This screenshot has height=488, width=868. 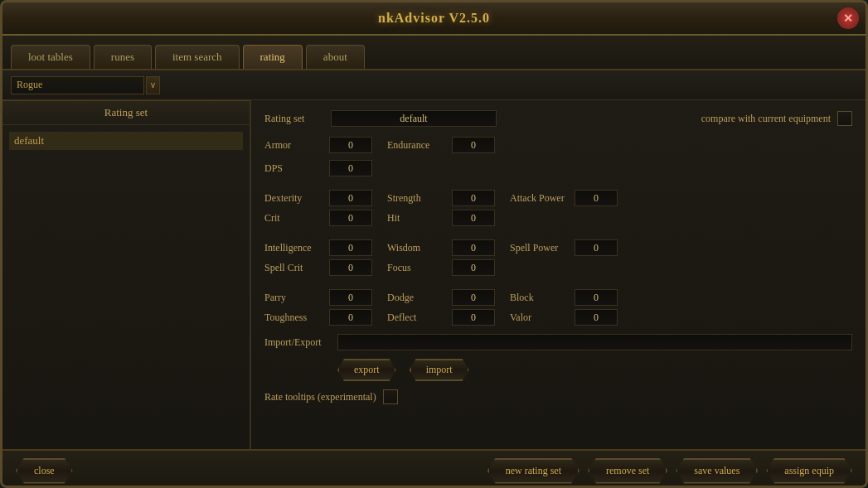 What do you see at coordinates (670, 471) in the screenshot?
I see `bottom-right-buttons: new rating set remove set save values as…` at bounding box center [670, 471].